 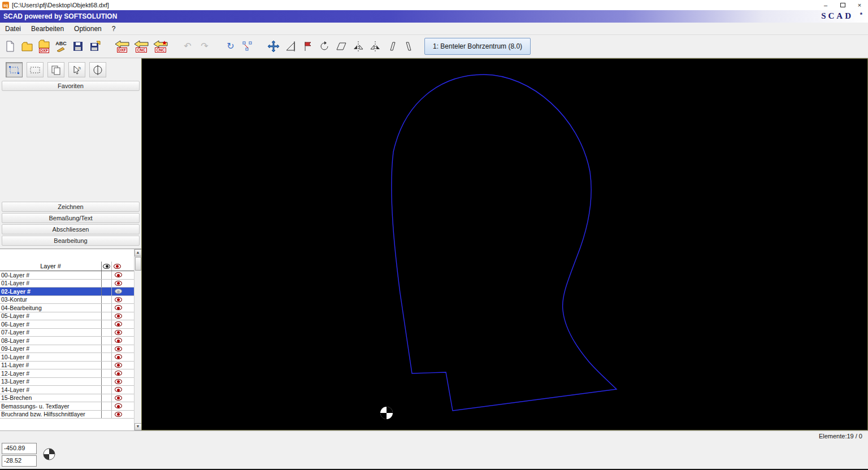 What do you see at coordinates (106, 267) in the screenshot?
I see `visibility-all-eye-icon` at bounding box center [106, 267].